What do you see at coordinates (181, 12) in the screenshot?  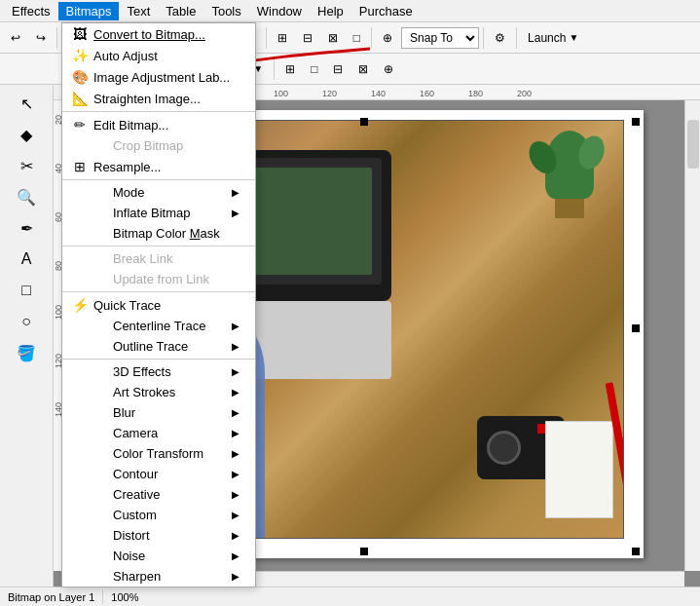 I see `menubar-table: Table` at bounding box center [181, 12].